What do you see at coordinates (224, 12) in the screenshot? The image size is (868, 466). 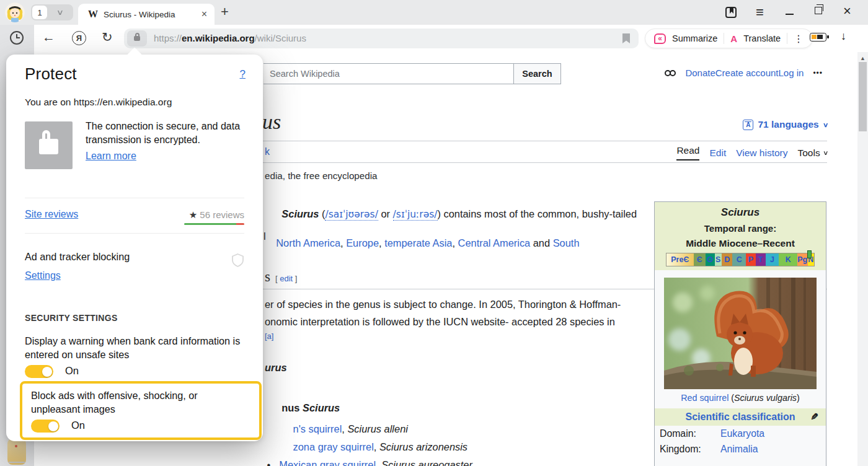 I see `new-tab-button: +` at bounding box center [224, 12].